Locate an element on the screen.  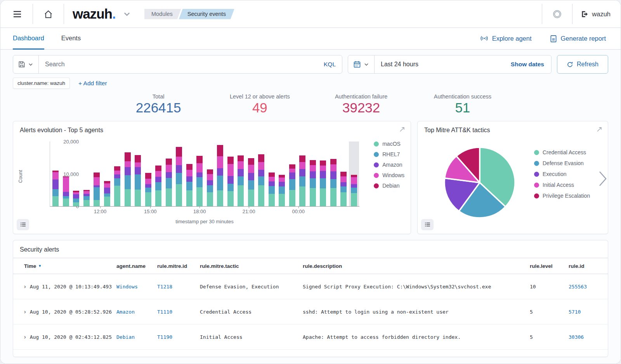
table-row: ›Aug 10, 2020 @ 05:28:52.926AmazonT1110C… is located at coordinates (310, 312).